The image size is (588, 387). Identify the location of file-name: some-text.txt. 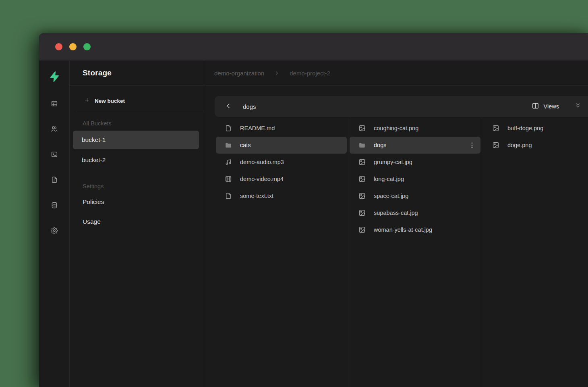
(257, 196).